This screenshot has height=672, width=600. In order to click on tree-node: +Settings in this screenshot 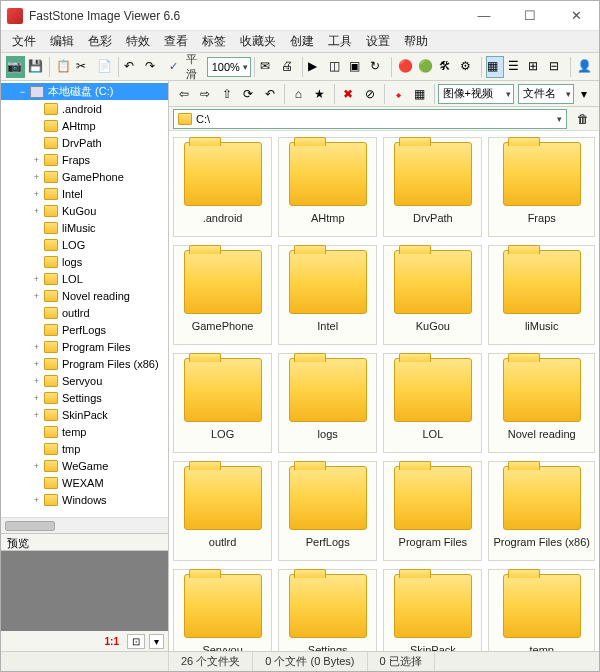, I will do `click(84, 398)`.